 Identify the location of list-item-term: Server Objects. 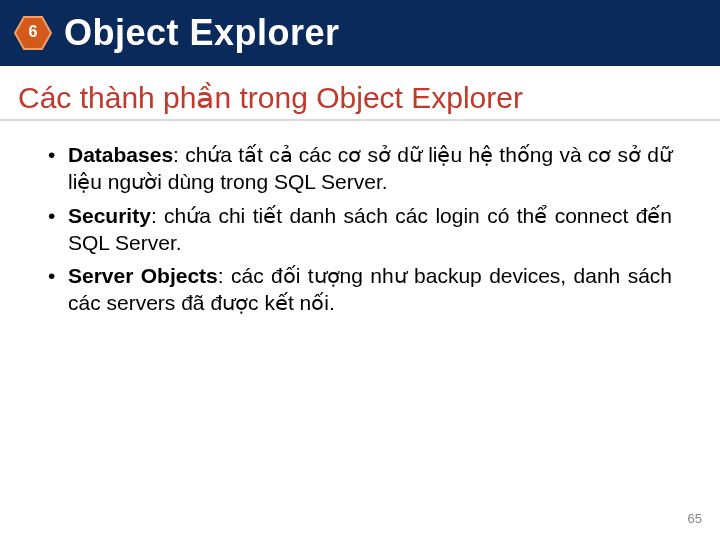
(143, 276).